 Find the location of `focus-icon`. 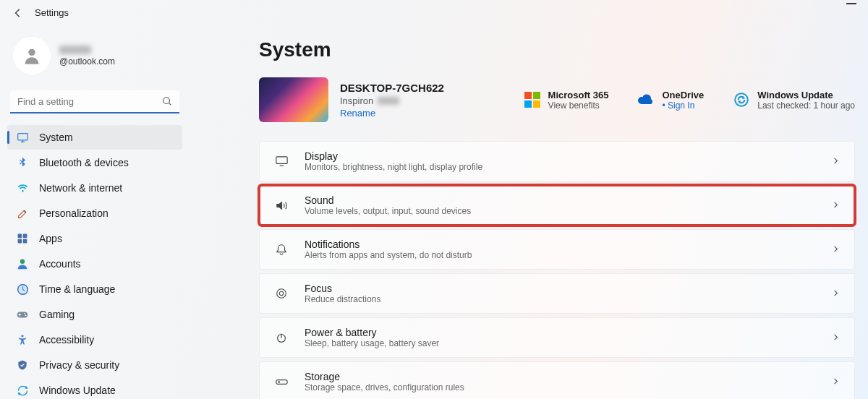

focus-icon is located at coordinates (281, 293).